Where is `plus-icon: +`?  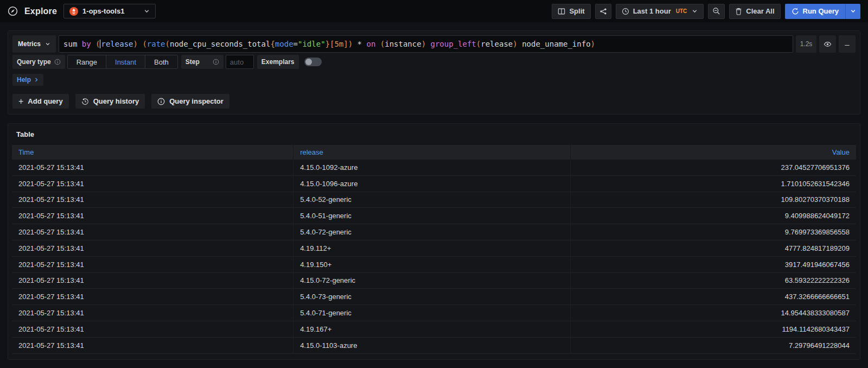 plus-icon: + is located at coordinates (21, 101).